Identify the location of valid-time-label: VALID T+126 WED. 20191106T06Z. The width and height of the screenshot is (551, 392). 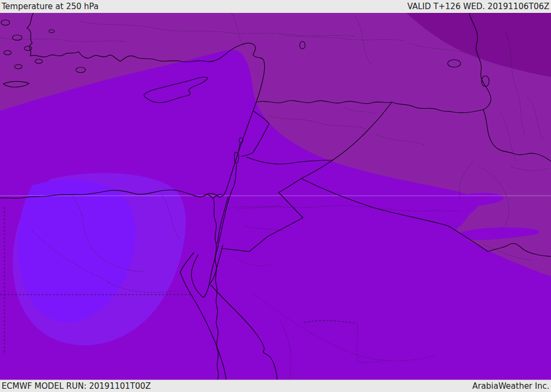
(478, 6).